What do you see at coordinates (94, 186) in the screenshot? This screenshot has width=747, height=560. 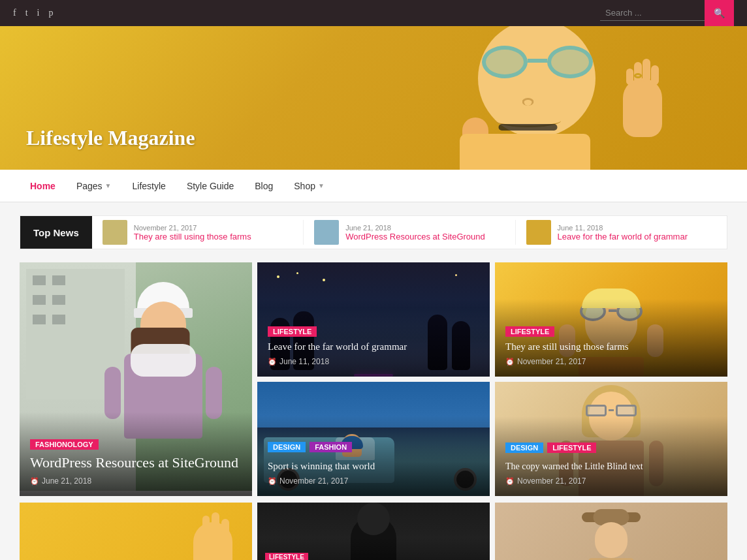 I see `nav-item-pages: Pages ▼` at bounding box center [94, 186].